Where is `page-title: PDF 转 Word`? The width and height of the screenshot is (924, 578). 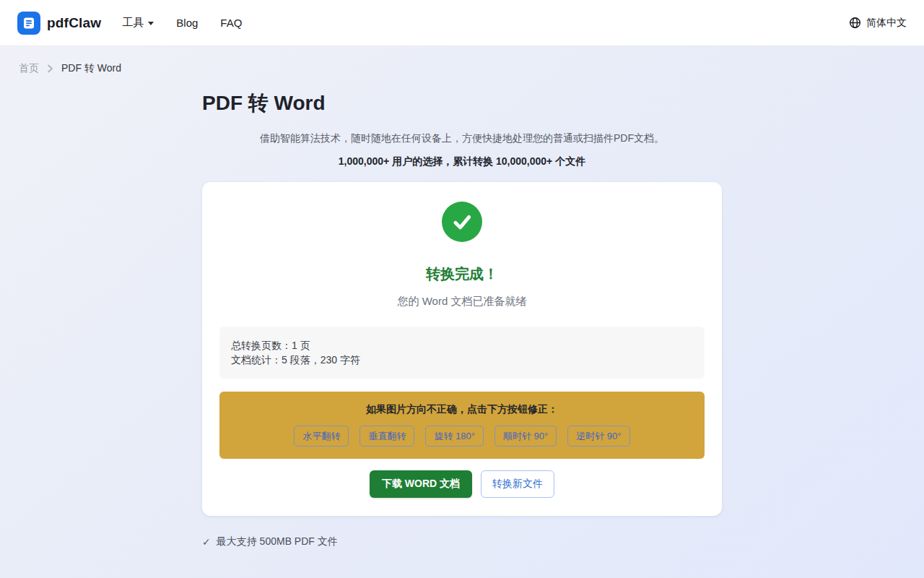
page-title: PDF 转 Word is located at coordinates (462, 103).